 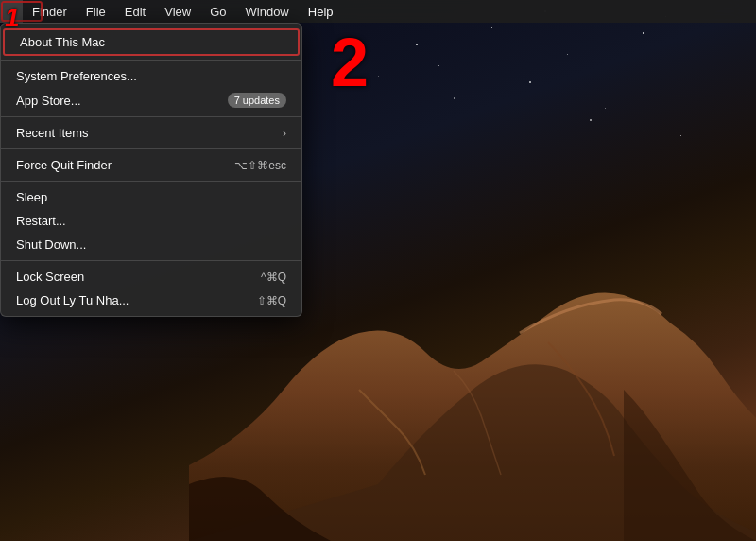 I want to click on menubar-go: Go, so click(x=217, y=11).